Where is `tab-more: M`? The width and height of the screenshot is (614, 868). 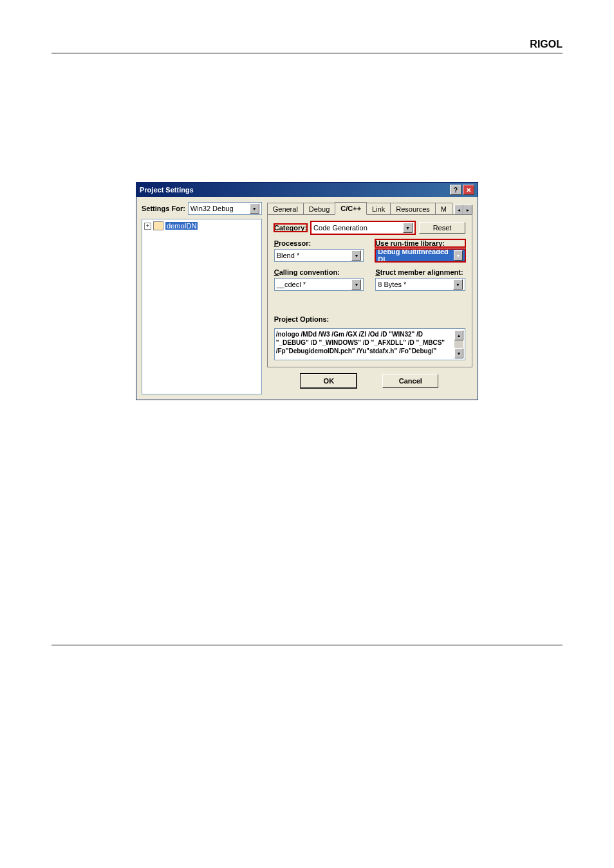 tab-more: M is located at coordinates (444, 208).